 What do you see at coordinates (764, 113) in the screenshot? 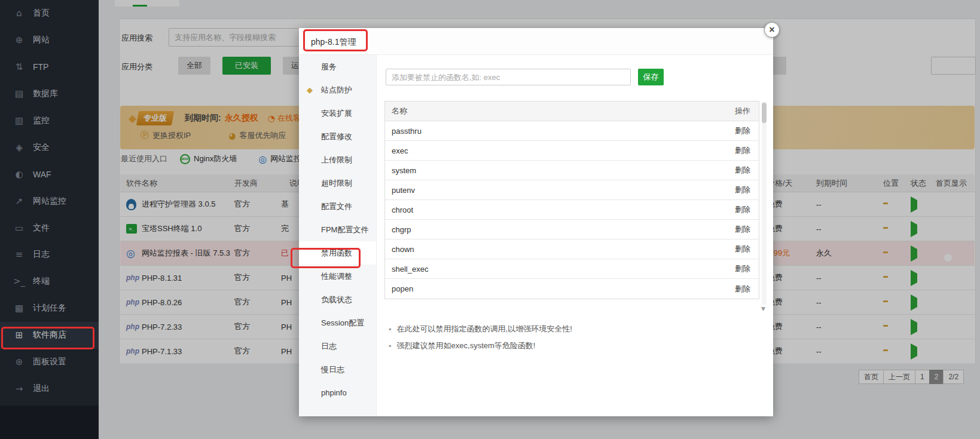
I see `scrollbar-thumb` at bounding box center [764, 113].